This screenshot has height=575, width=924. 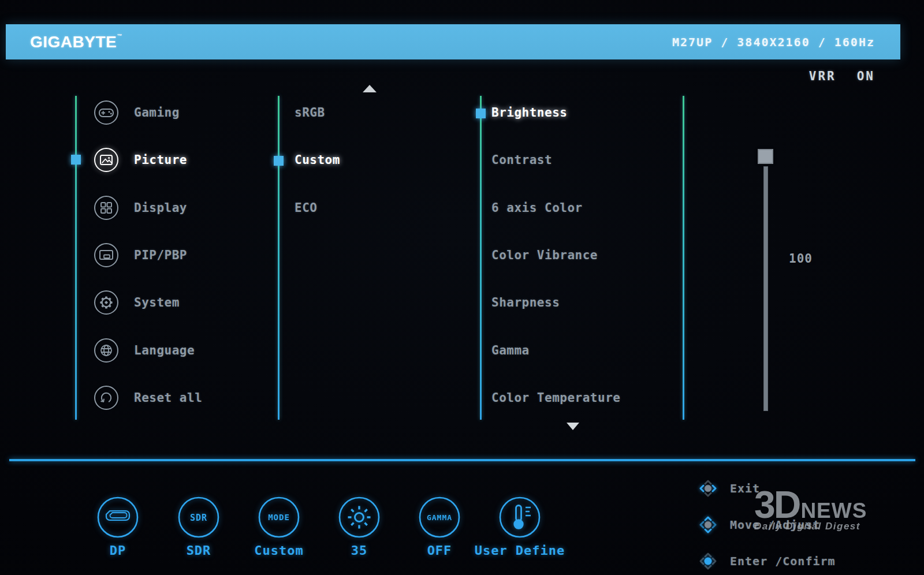 What do you see at coordinates (359, 517) in the screenshot?
I see `brightness-sun-icon` at bounding box center [359, 517].